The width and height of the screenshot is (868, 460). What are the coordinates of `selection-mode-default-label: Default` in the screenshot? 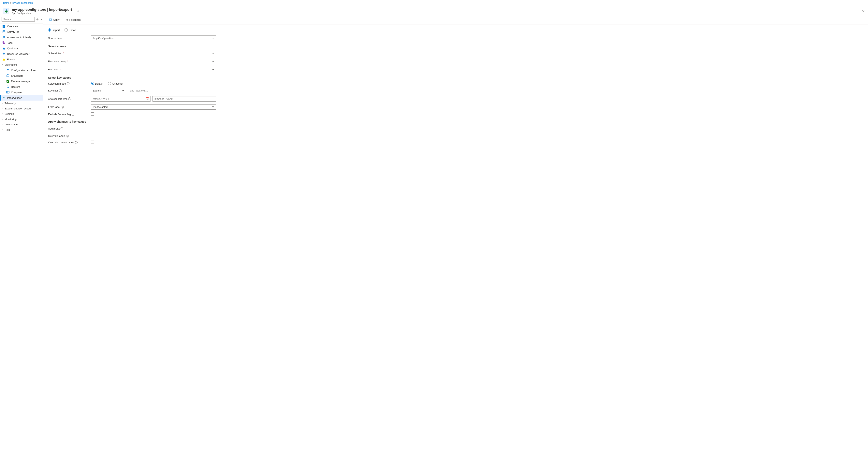 It's located at (97, 84).